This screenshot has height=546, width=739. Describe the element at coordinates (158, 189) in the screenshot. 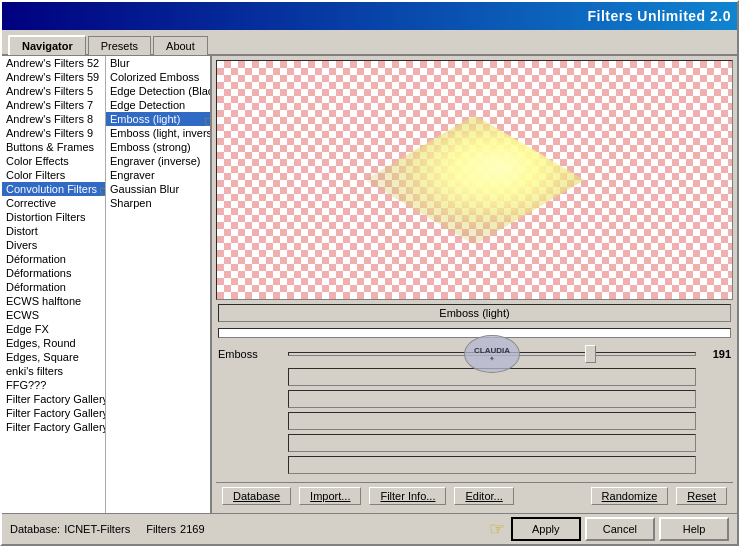

I see `list-item: Gaussian Blur` at that location.